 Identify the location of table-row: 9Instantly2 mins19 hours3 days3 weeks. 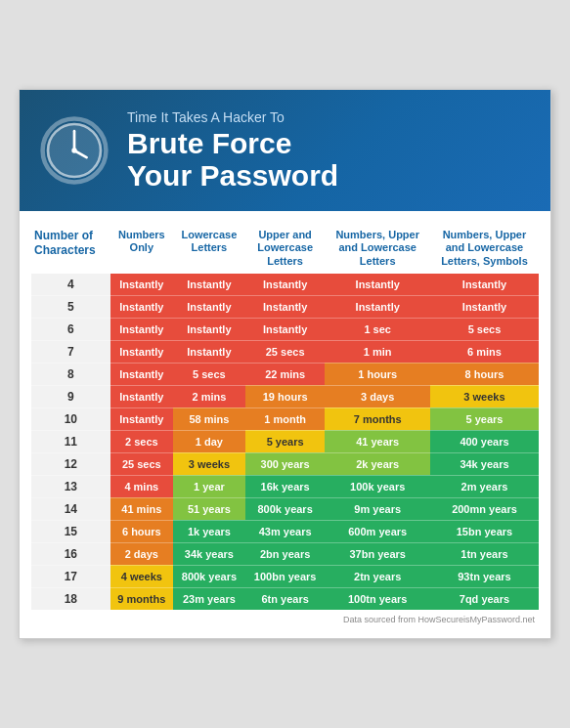
(285, 397).